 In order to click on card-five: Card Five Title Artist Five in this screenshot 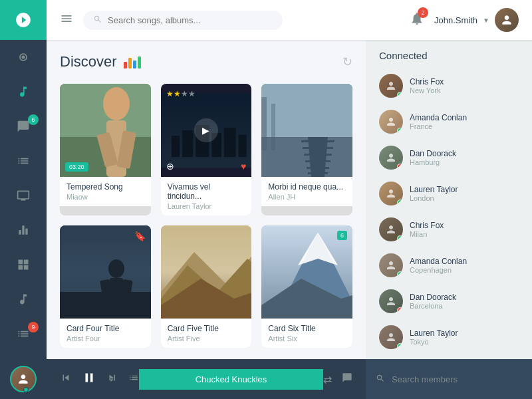, I will do `click(206, 287)`.